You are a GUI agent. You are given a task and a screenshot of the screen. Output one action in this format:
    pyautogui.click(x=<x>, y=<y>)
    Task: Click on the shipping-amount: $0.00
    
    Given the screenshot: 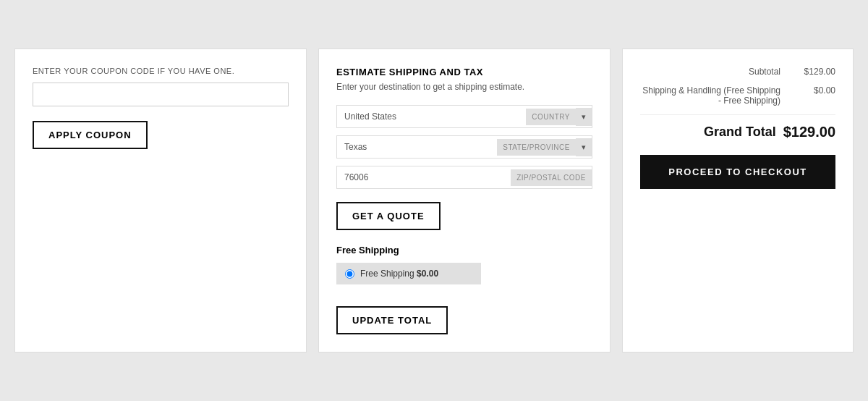 What is the action you would take?
    pyautogui.click(x=814, y=90)
    